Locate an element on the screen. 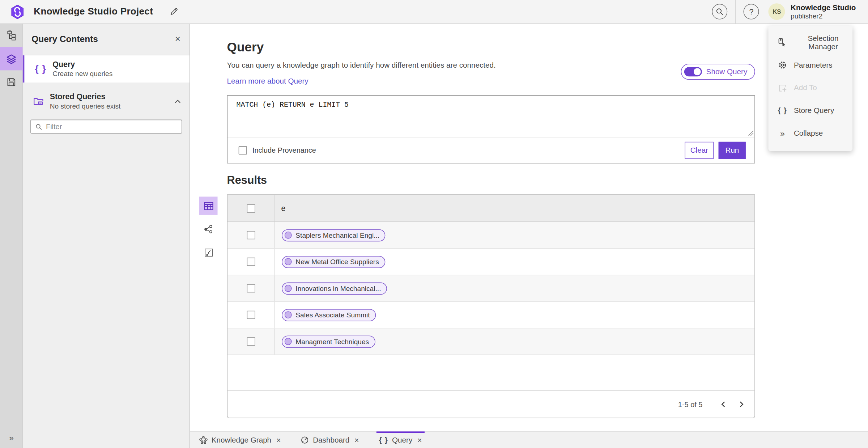  map-icon is located at coordinates (208, 252).